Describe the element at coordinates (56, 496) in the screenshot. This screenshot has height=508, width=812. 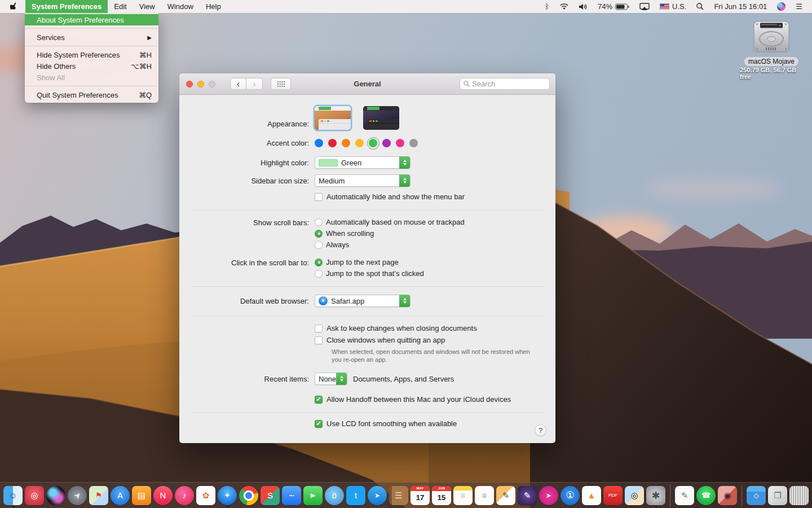
I see `dock-icon-siri` at that location.